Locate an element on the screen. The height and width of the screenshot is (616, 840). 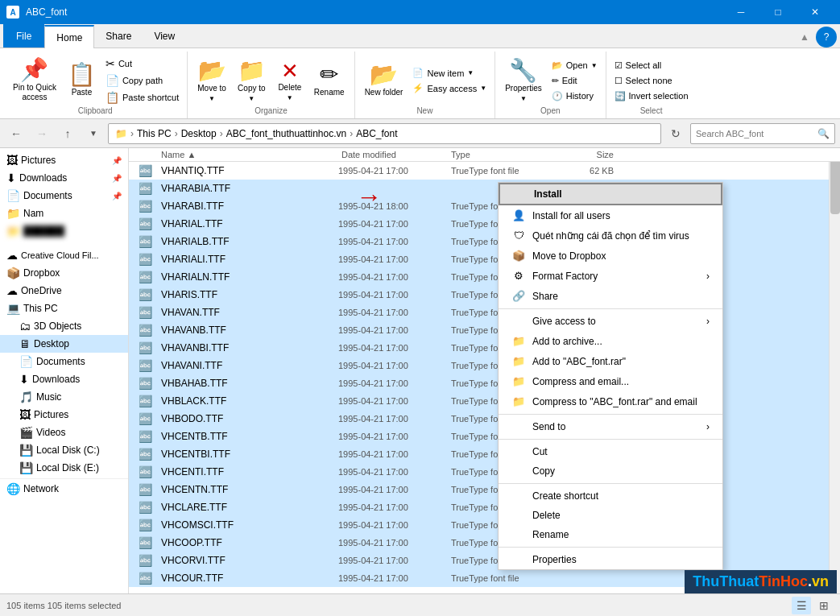
refresh-button: ↻ is located at coordinates (676, 134).